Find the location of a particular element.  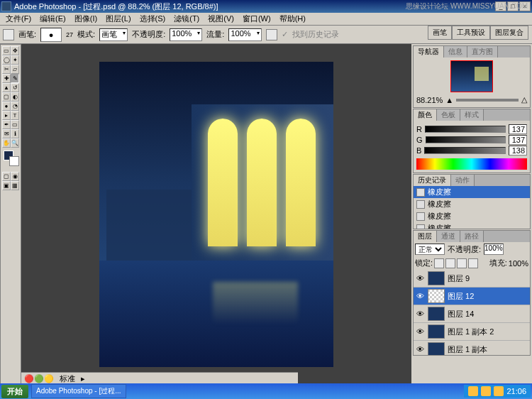

tab-history: 历史记录 is located at coordinates (433, 180).